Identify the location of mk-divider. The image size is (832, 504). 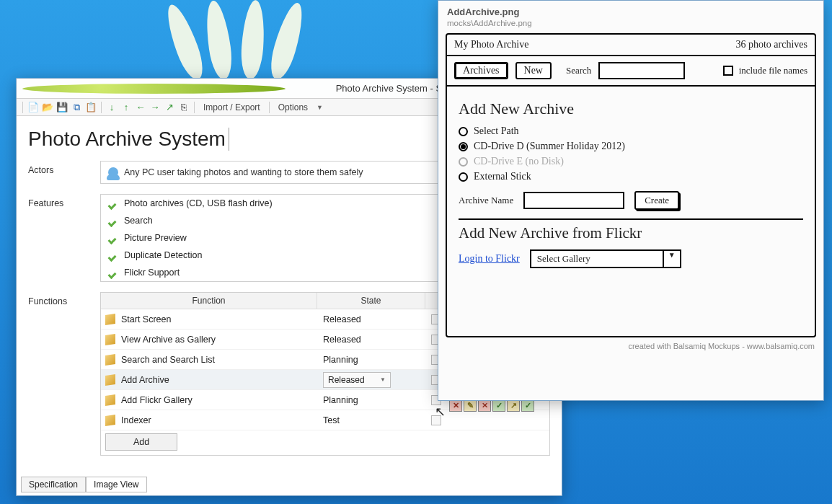
(631, 219).